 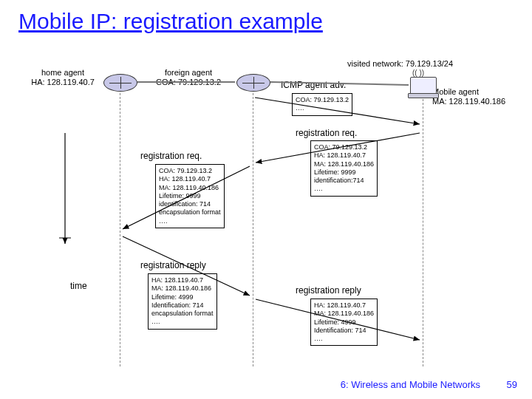 I want to click on home-agent-name: home agent, so click(x=63, y=72).